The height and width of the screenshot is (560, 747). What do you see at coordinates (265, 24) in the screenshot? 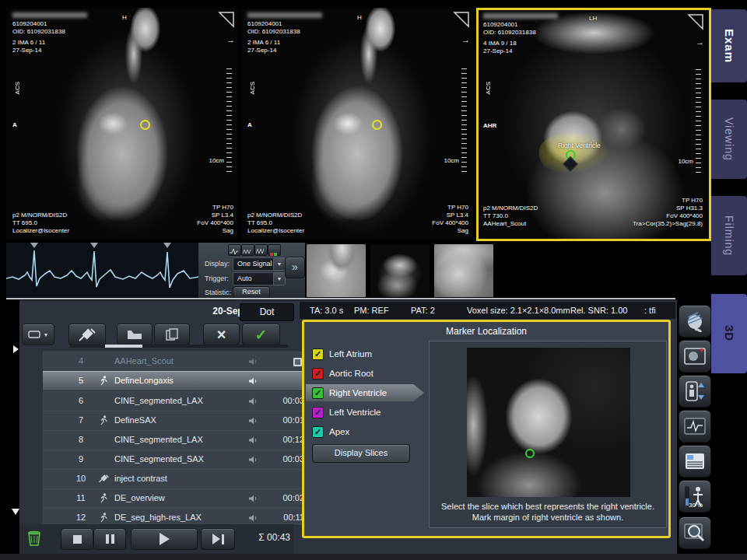
I see `patient-id: 6109204001` at bounding box center [265, 24].